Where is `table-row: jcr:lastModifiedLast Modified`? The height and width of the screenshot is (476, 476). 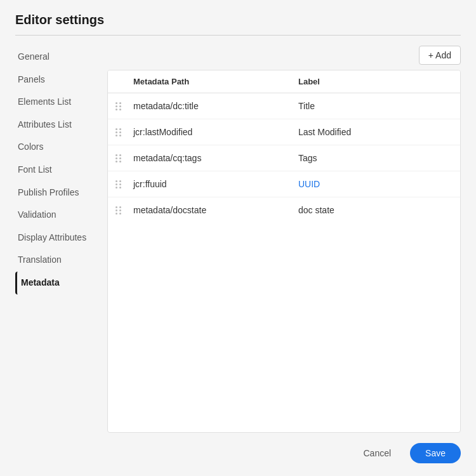
table-row: jcr:lastModifiedLast Modified is located at coordinates (284, 132).